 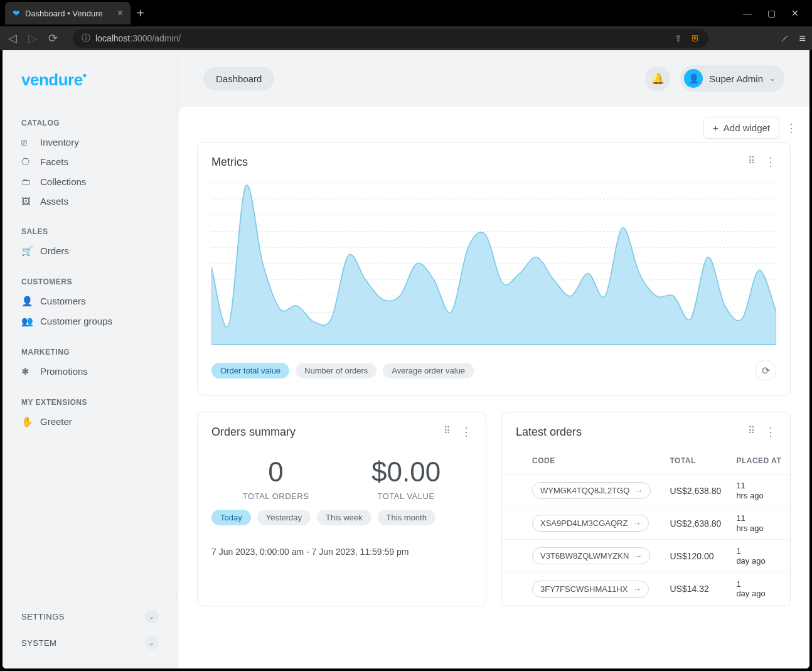 I want to click on total-value-label: TOTAL VALUE, so click(x=406, y=496).